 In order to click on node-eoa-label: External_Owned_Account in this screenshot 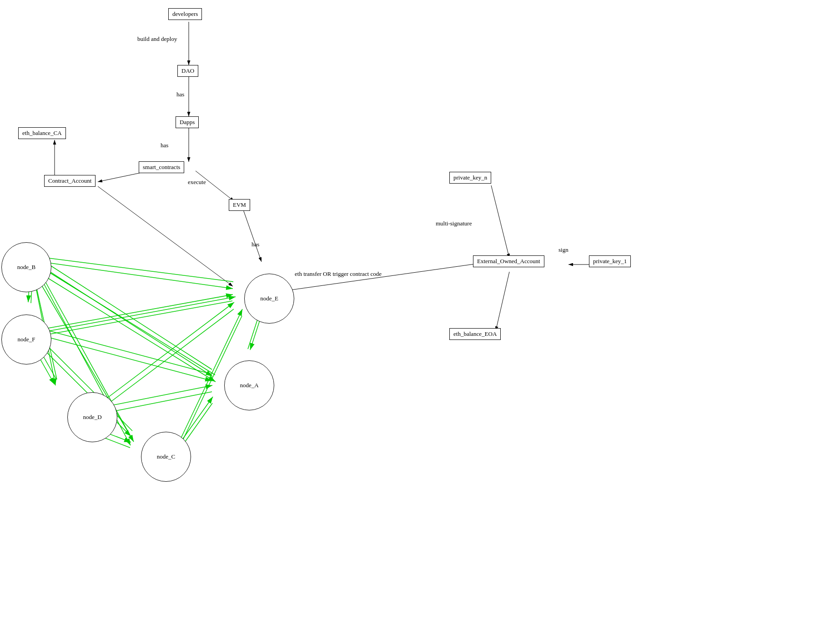, I will do `click(508, 261)`.